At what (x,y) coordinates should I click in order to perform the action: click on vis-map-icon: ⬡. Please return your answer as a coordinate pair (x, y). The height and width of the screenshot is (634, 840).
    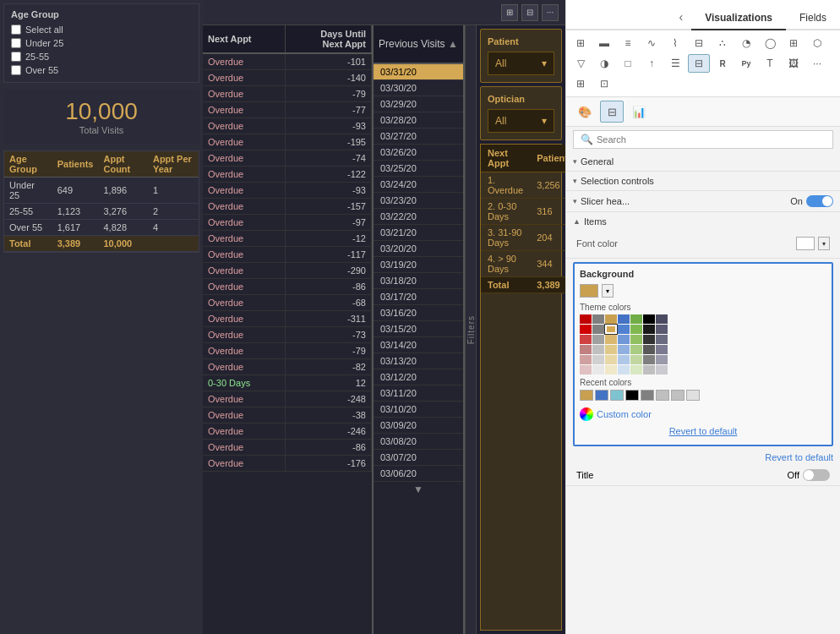
    Looking at the image, I should click on (817, 43).